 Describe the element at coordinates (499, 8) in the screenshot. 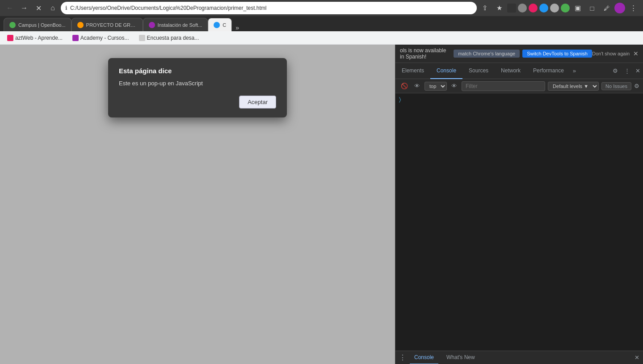

I see `bookmark-icon: ★` at that location.